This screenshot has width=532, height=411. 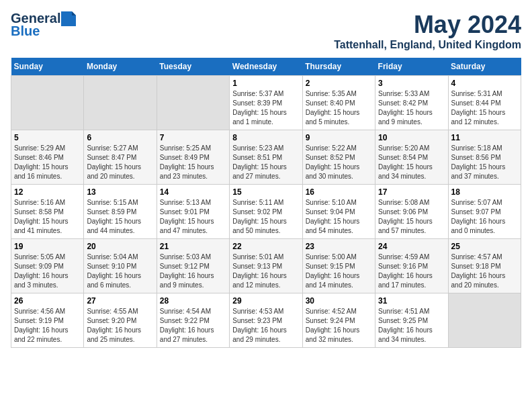 What do you see at coordinates (120, 163) in the screenshot?
I see `day-info: Sunrise: 5:27 AM Sunset: 8:47 PM Dayligh…` at bounding box center [120, 163].